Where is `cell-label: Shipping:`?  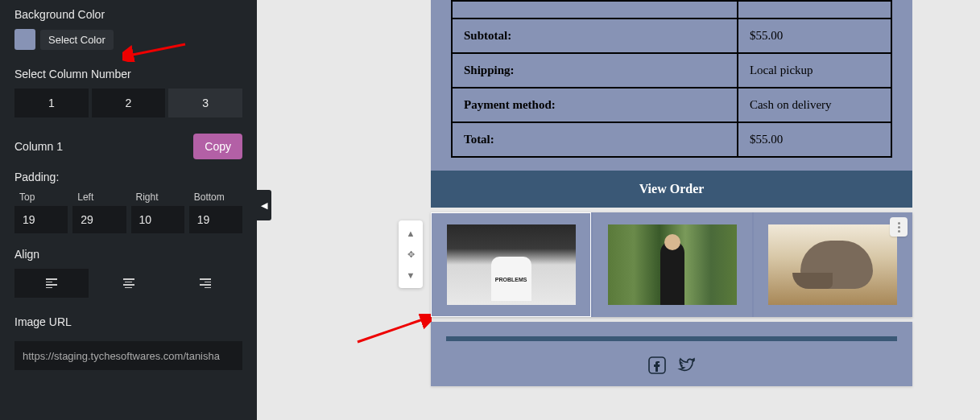 cell-label: Shipping: is located at coordinates (594, 71).